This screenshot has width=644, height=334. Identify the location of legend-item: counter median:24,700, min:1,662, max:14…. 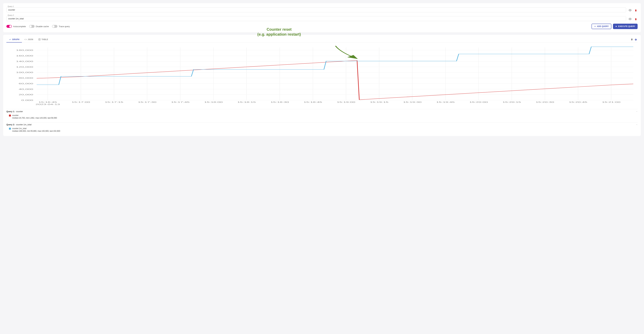
(322, 117).